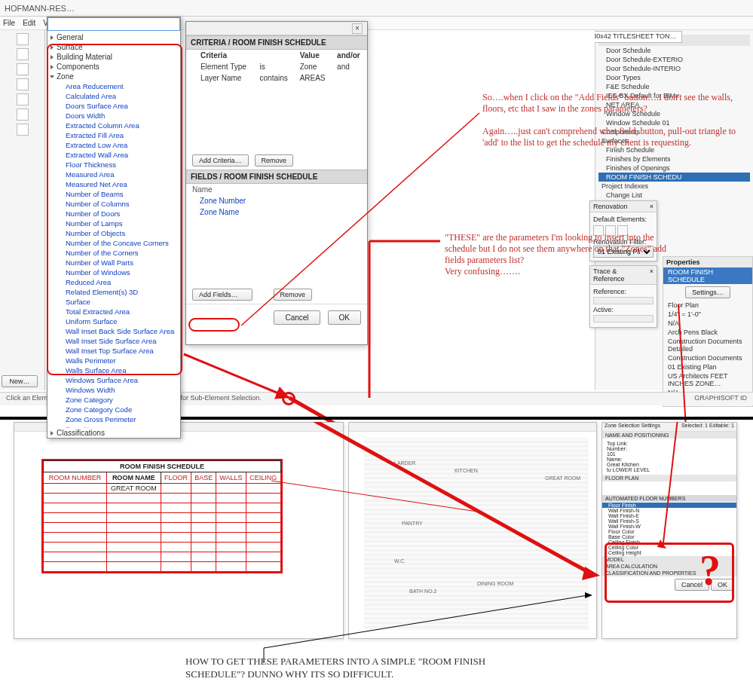  Describe the element at coordinates (114, 351) in the screenshot. I see `zone-param-wall-inset-top-surface-area: Wall Inset Top Surface Area` at that location.